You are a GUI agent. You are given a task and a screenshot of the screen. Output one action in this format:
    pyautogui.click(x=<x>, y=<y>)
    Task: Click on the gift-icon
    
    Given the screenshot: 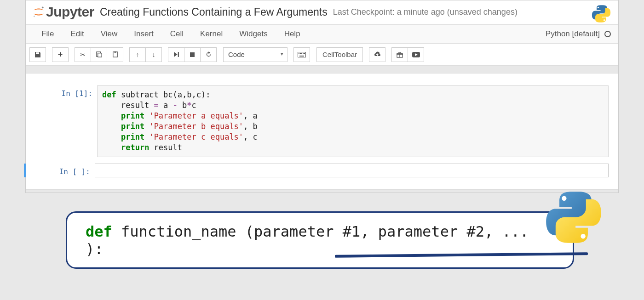 What is the action you would take?
    pyautogui.click(x=400, y=55)
    